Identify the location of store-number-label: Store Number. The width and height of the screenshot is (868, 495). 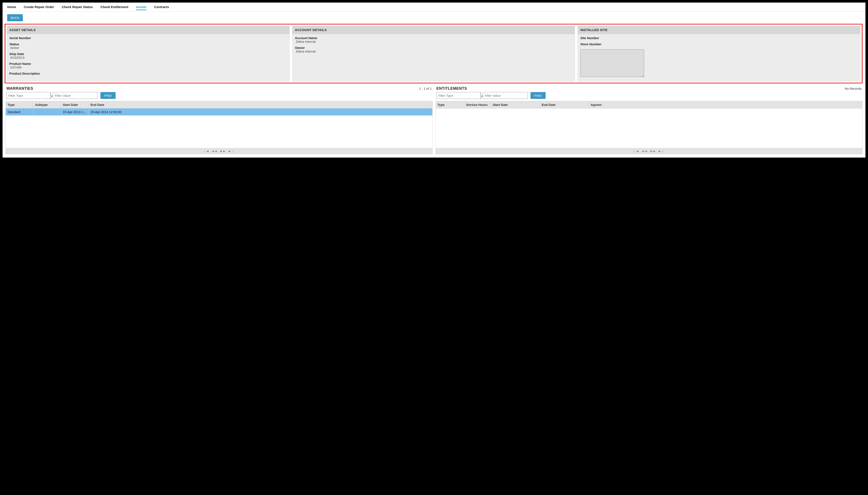
(719, 44).